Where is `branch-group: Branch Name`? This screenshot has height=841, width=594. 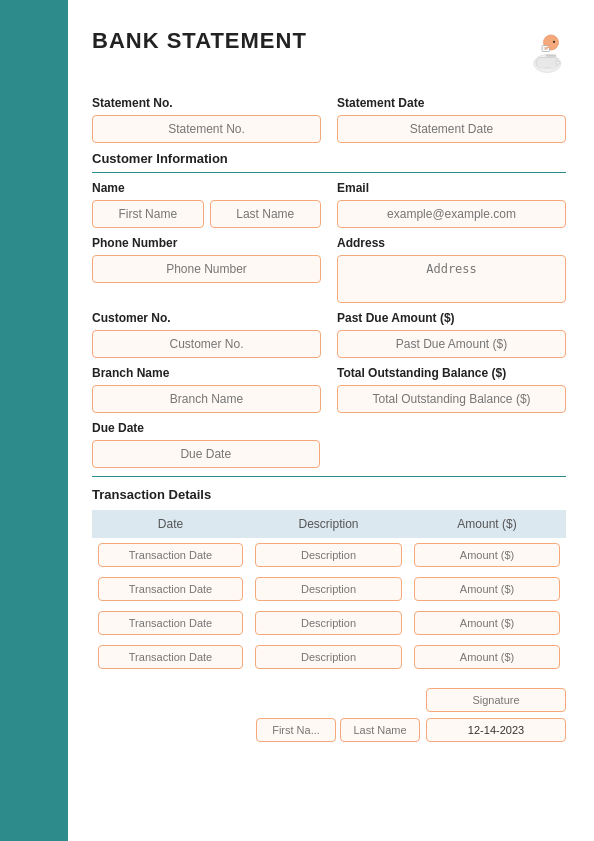 branch-group: Branch Name is located at coordinates (206, 390).